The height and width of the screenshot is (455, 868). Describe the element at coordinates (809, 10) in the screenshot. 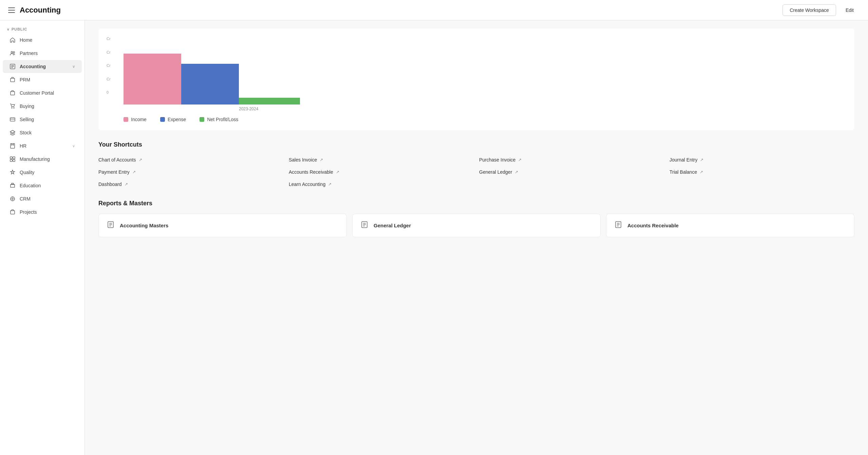

I see `create-workspace-button: Create Workspace` at that location.